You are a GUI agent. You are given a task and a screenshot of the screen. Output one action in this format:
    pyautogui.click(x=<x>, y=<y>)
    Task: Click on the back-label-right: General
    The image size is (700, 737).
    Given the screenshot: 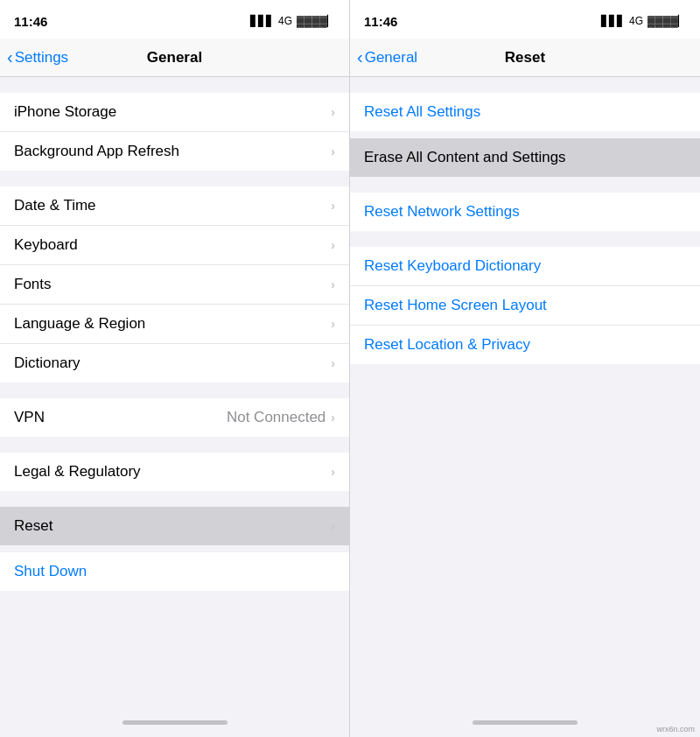 What is the action you would take?
    pyautogui.click(x=391, y=58)
    